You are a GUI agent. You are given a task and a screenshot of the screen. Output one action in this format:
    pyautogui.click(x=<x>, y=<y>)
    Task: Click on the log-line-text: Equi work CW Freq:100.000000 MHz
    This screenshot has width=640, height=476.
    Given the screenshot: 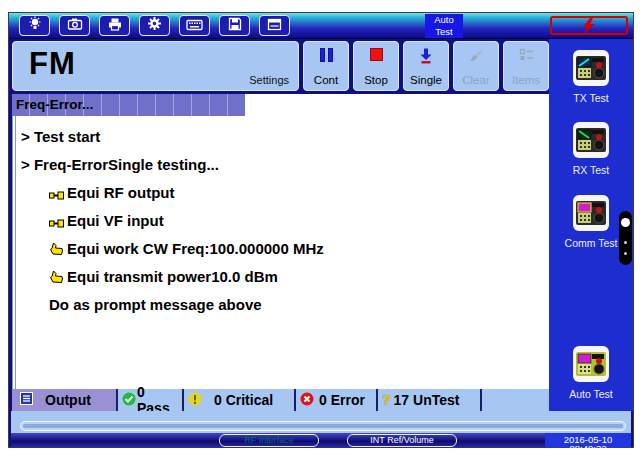 What is the action you would take?
    pyautogui.click(x=196, y=248)
    